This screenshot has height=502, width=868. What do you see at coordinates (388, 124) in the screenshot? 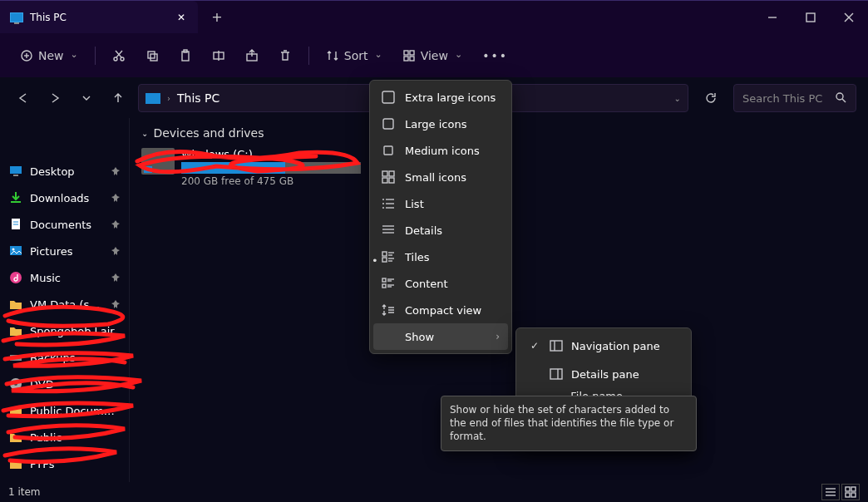
I see `lg-icons-icon` at bounding box center [388, 124].